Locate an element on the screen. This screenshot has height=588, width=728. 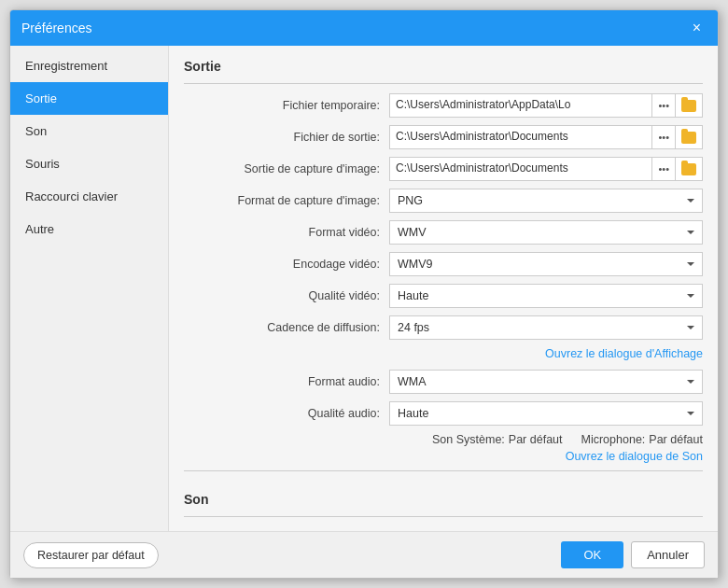
folder-icon-sortie is located at coordinates (689, 138).